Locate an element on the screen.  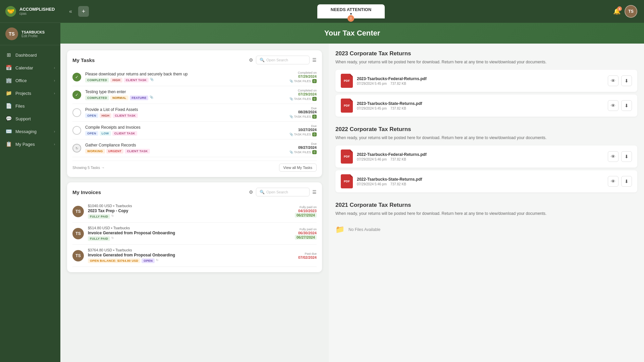
tasks-title: My Tasks is located at coordinates (84, 60).